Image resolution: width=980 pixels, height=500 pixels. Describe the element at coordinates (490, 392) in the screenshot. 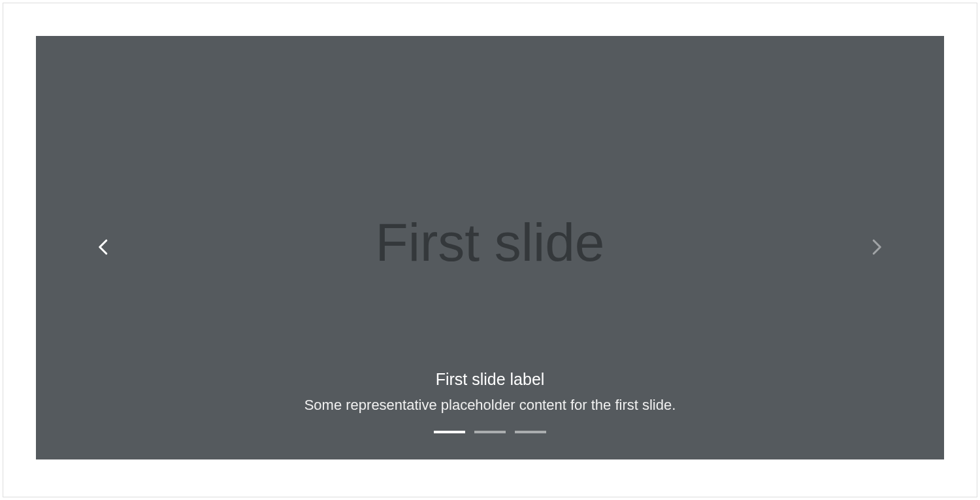

I see `carousel-caption: First slide label Some representative pl…` at that location.